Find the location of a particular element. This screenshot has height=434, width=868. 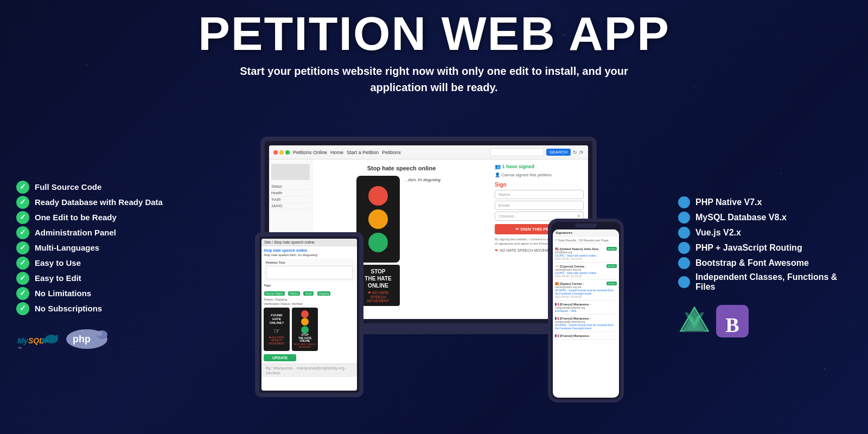

refresh-icon: ↻ is located at coordinates (575, 152).